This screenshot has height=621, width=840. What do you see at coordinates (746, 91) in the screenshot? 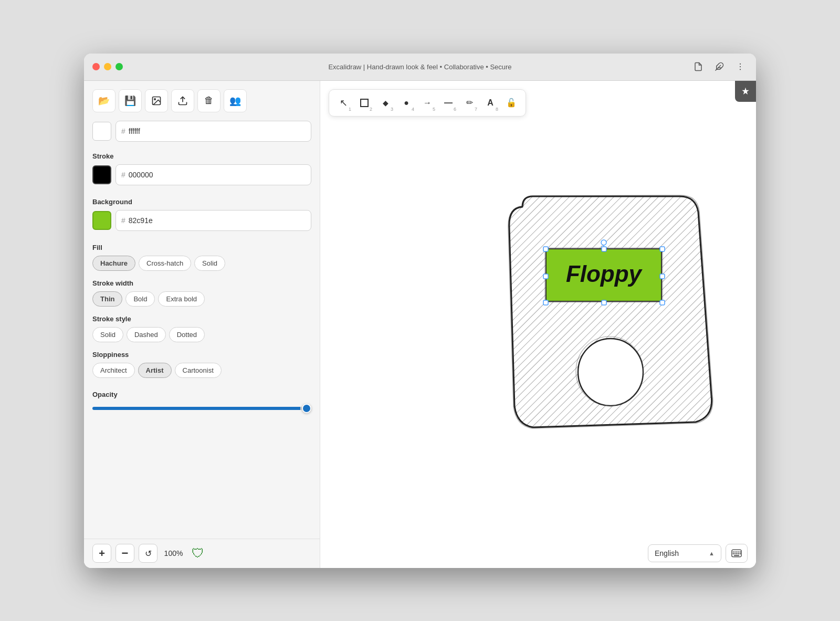
I see `corner-pin` at bounding box center [746, 91].